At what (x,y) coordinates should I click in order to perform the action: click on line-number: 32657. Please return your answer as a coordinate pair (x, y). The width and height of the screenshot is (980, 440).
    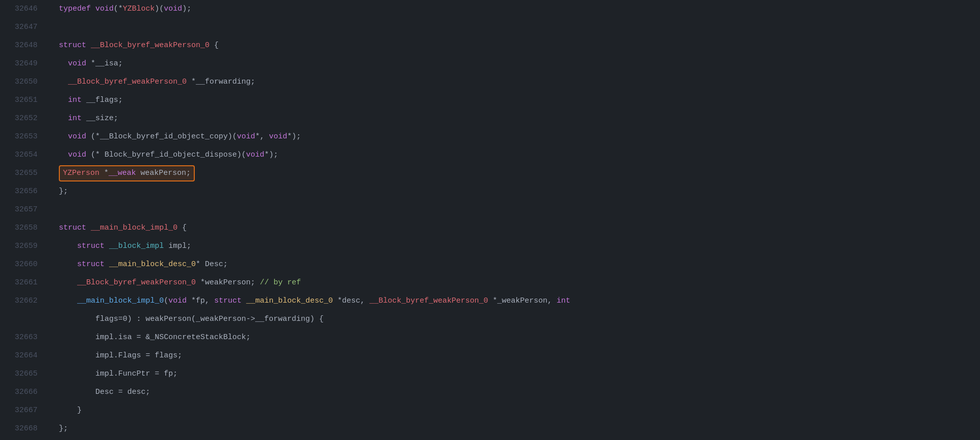
    Looking at the image, I should click on (23, 210).